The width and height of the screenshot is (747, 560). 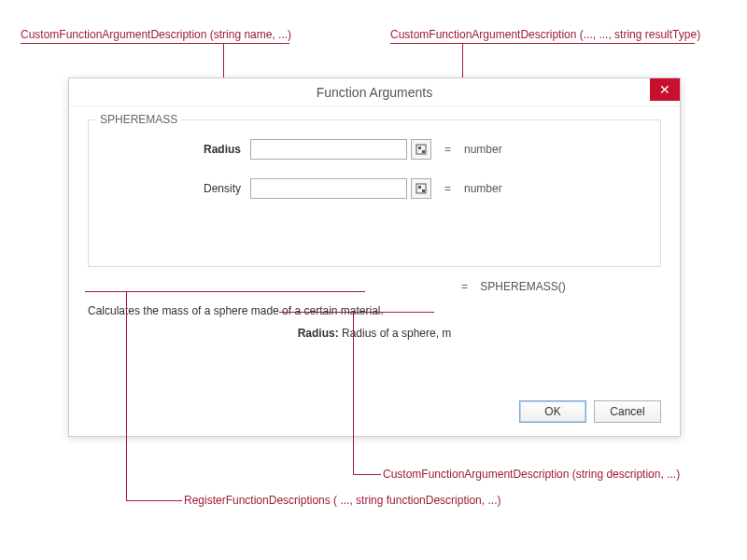 What do you see at coordinates (374, 322) in the screenshot?
I see `description-block: Calculates the mass of a sphere made of …` at bounding box center [374, 322].